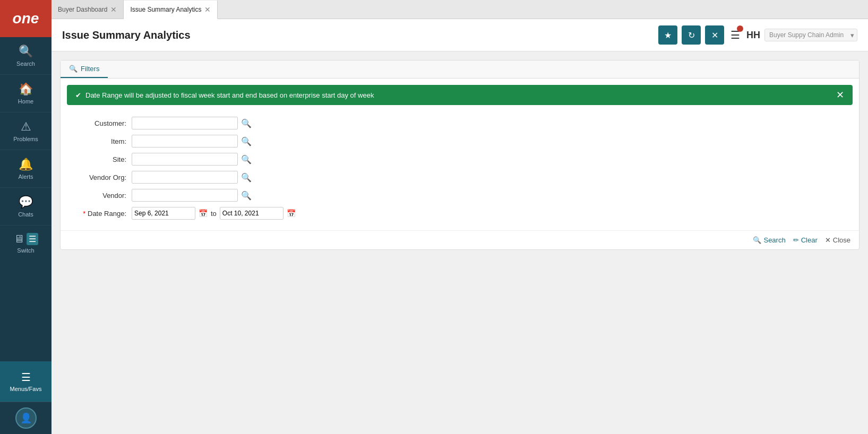 This screenshot has width=868, height=434. I want to click on page-header: Issue Summary Analytics ★ ↻ ✕ ☰ HH Buyer…, so click(460, 35).